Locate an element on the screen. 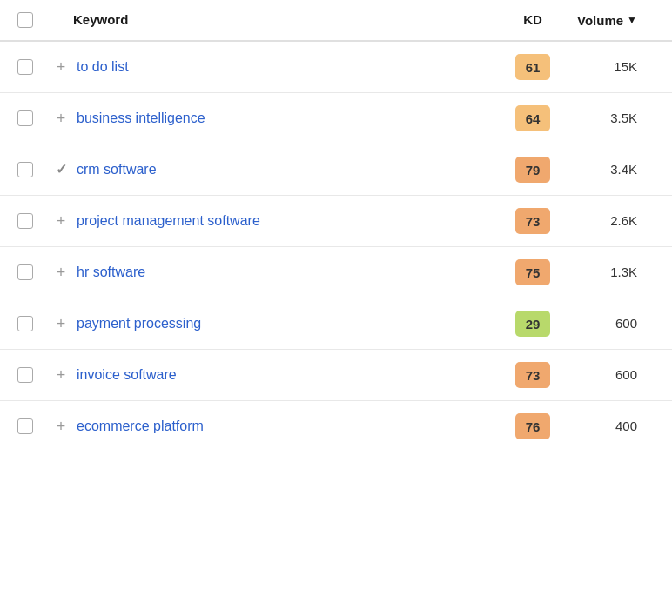 This screenshot has height=616, width=672. kd-badge-4: 73 is located at coordinates (533, 221).